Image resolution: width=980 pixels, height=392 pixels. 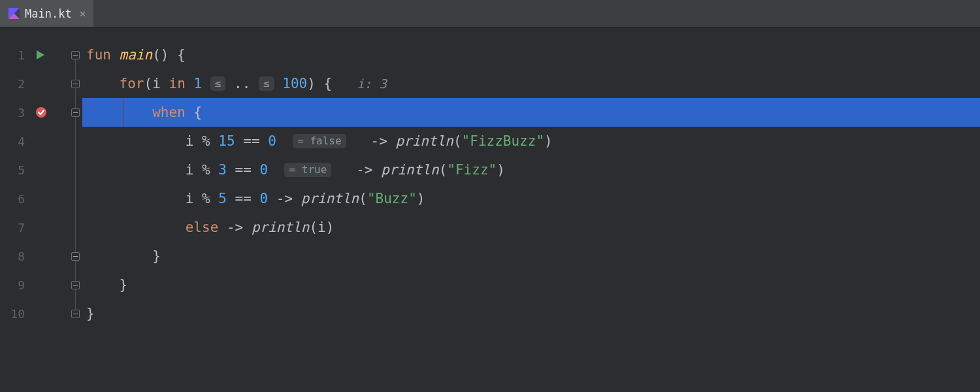 What do you see at coordinates (83, 13) in the screenshot?
I see `close-tab-icon: ✕` at bounding box center [83, 13].